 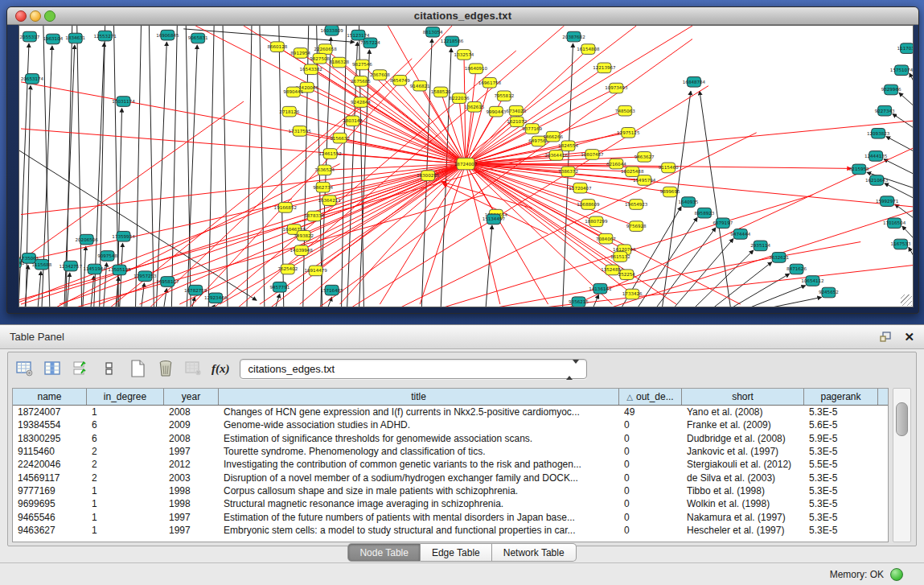 I want to click on table-row: 2242004622012Investigating the contribut…, so click(x=450, y=464).